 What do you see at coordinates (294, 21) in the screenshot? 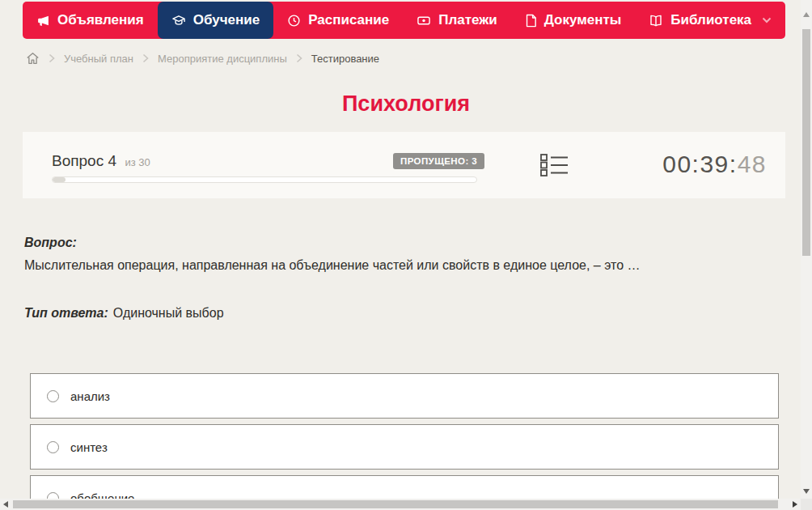
I see `clock-icon` at bounding box center [294, 21].